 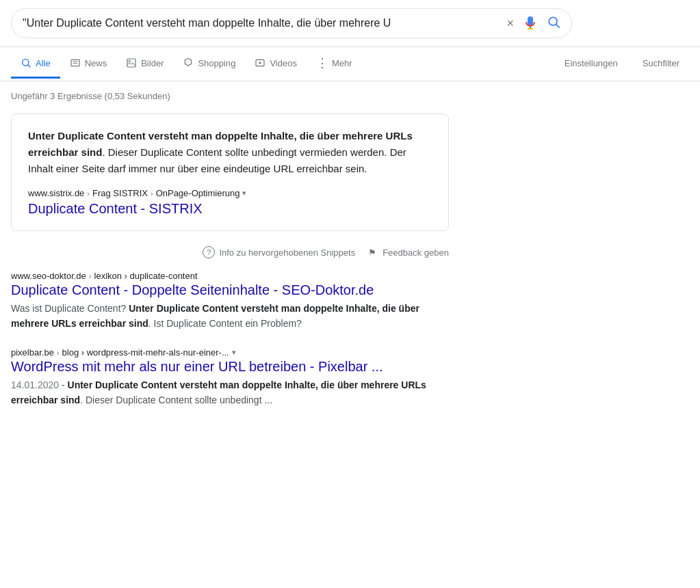 What do you see at coordinates (260, 63) in the screenshot?
I see `videos-tab-icon` at bounding box center [260, 63].